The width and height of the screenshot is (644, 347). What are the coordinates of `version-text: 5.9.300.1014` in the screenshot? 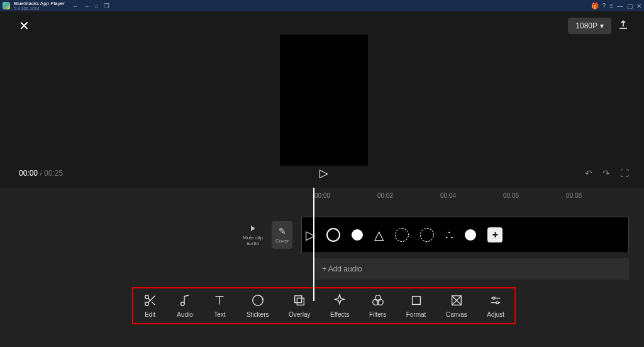 It's located at (39, 9).